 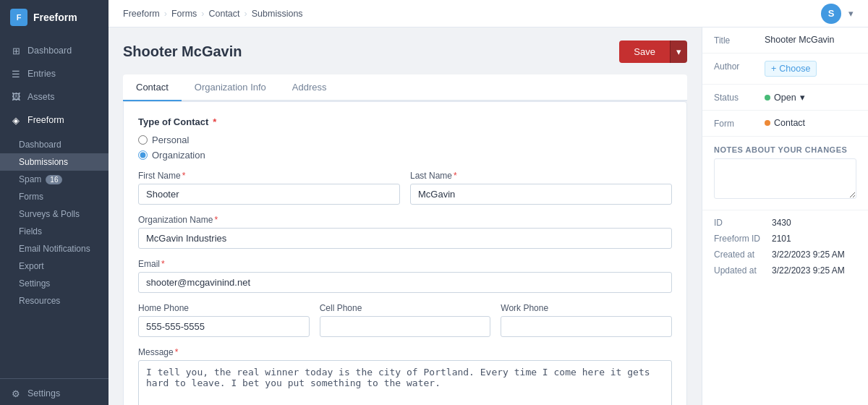 What do you see at coordinates (781, 223) in the screenshot?
I see `meta-id-value: 3430` at bounding box center [781, 223].